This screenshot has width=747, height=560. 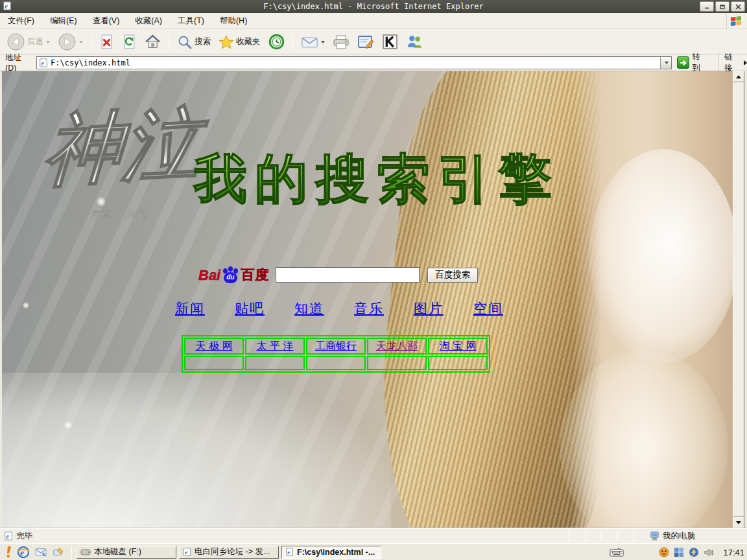 I want to click on nav-link-space: 空间, so click(x=488, y=309).